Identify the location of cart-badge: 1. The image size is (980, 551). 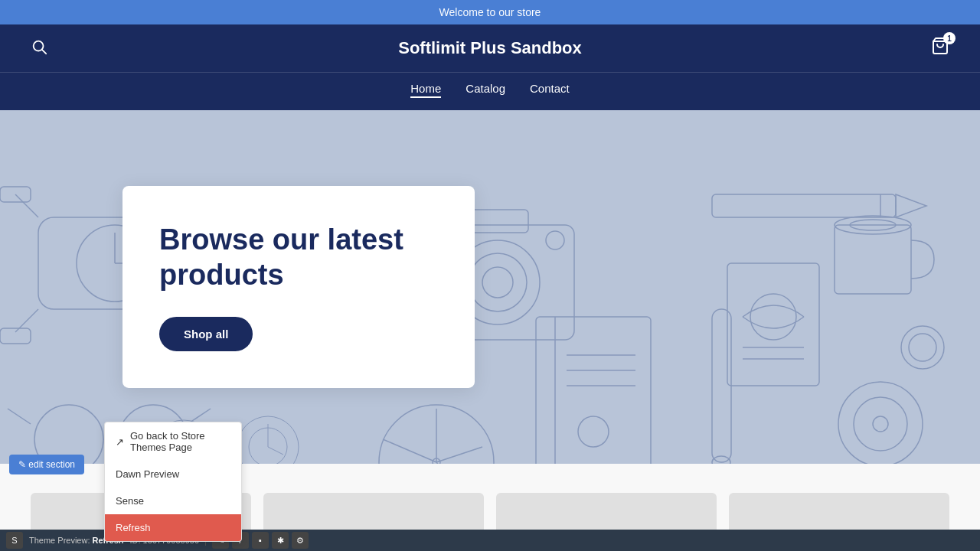
(949, 38).